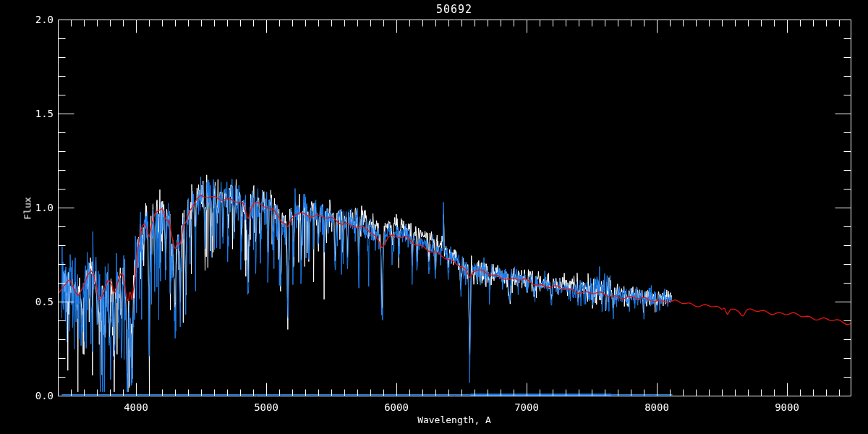  Describe the element at coordinates (396, 407) in the screenshot. I see `x-tick-label-6000: 6000` at that location.